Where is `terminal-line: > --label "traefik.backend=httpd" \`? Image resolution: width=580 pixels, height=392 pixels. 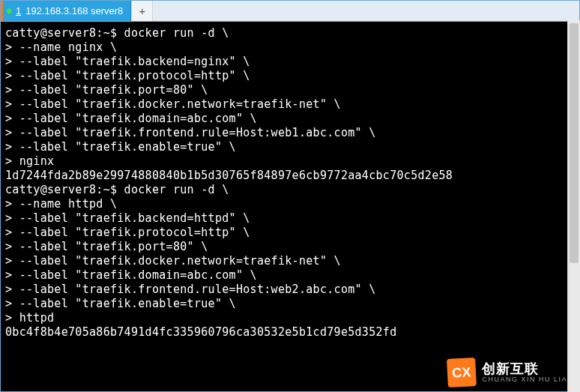
terminal-line: > --label "traefik.backend=httpd" \ is located at coordinates (290, 219).